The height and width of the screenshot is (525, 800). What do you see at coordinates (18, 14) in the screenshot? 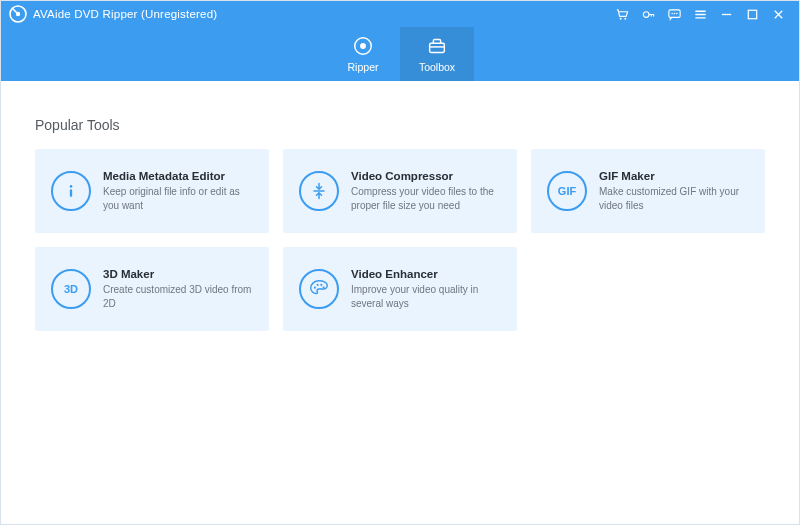
I see `app-logo-icon` at bounding box center [18, 14].